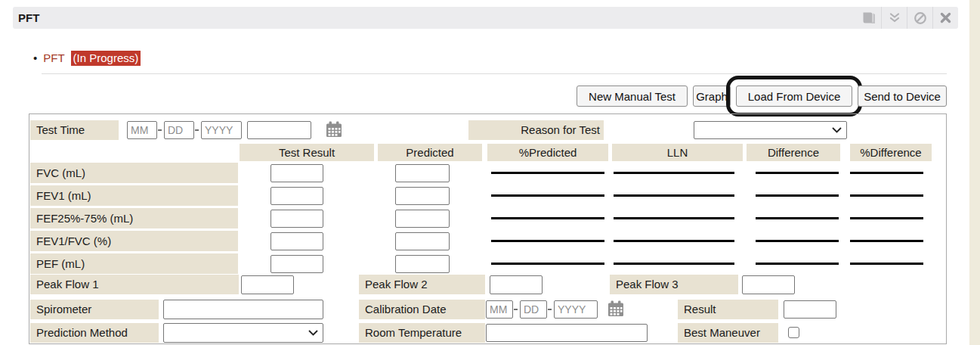 The height and width of the screenshot is (345, 980). Describe the element at coordinates (674, 284) in the screenshot. I see `peak-flow-3-label: Peak Flow 3` at that location.